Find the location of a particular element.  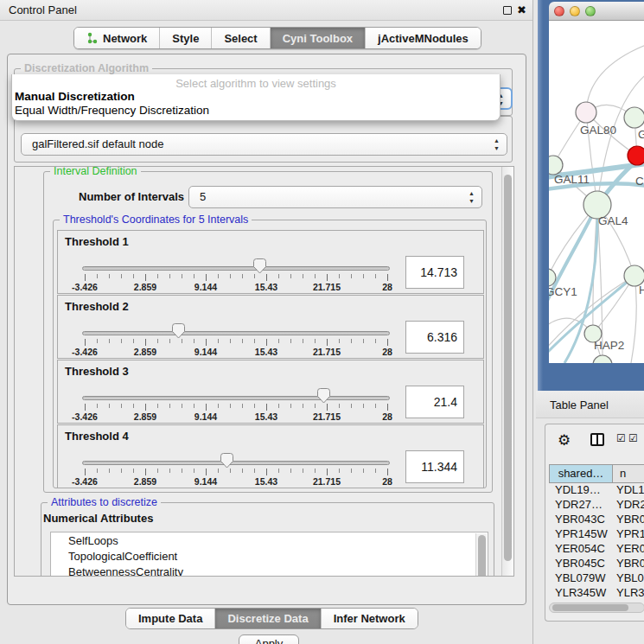

tab-label: Network is located at coordinates (124, 38).